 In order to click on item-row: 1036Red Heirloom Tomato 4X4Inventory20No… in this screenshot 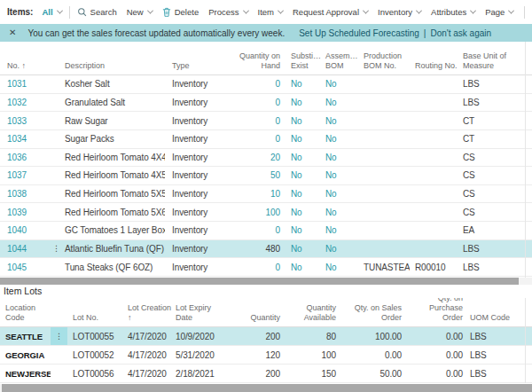, I will do `click(266, 158)`.